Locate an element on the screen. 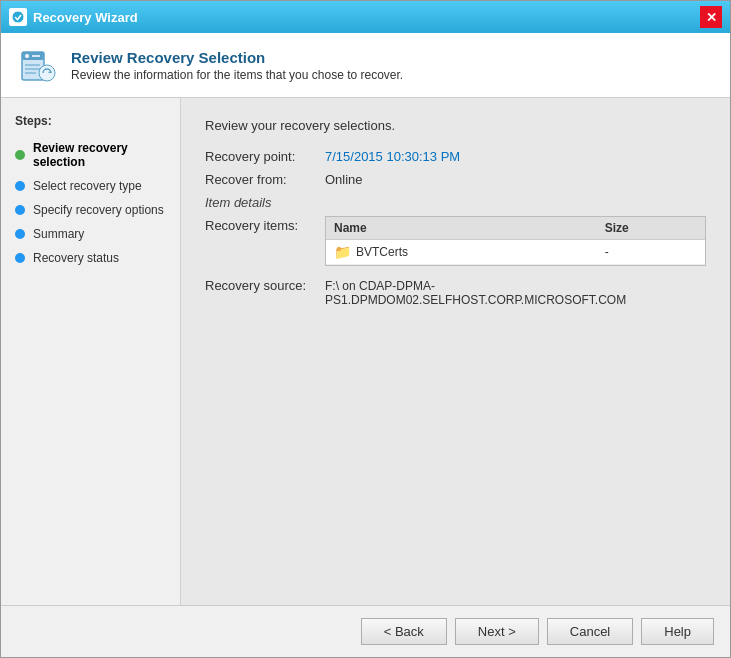  sidebar-item-label: Summary is located at coordinates (58, 234).